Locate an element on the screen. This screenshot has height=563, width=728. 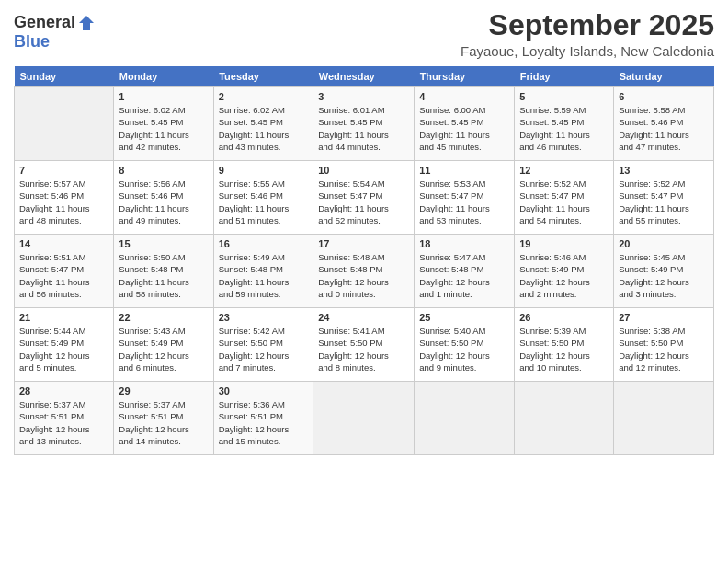
day-info: Sunrise: 6:01 AMSunset: 5:45 PMDaylight:… is located at coordinates (364, 129).